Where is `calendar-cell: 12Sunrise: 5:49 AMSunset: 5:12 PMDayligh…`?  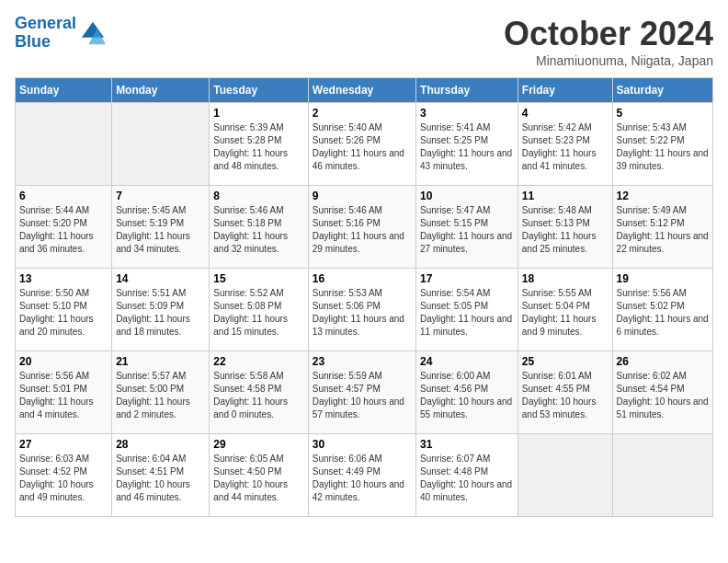
calendar-cell: 12Sunrise: 5:49 AMSunset: 5:12 PMDayligh… is located at coordinates (662, 227).